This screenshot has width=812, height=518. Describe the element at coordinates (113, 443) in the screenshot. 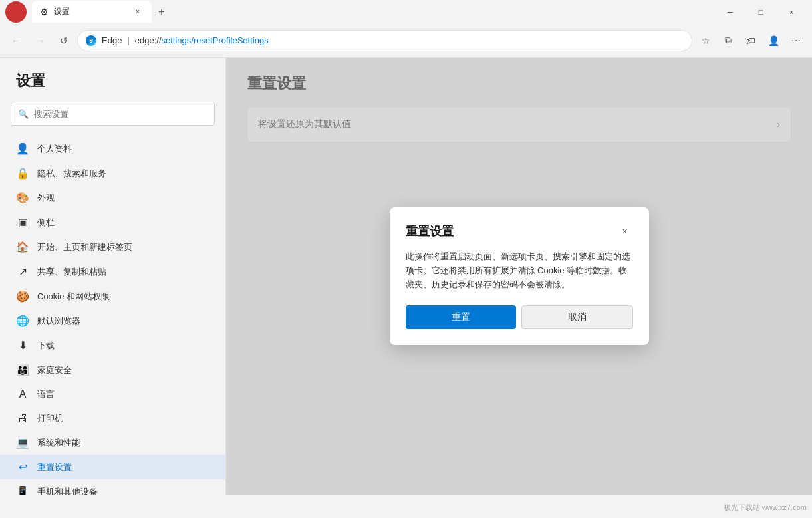

I see `sidebar-item-12: 💻 系统和性能` at that location.